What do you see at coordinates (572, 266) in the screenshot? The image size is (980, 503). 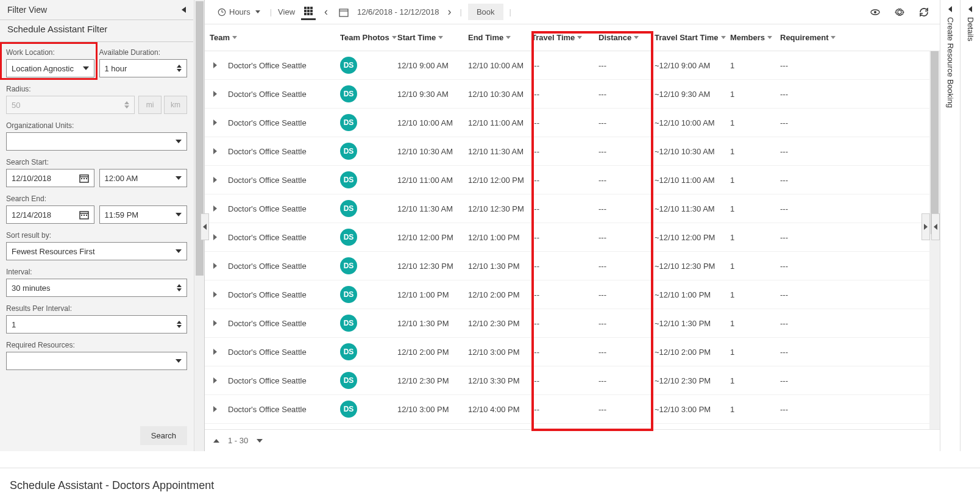 I see `table-row: Doctor's Office SeattleDS12/10 12:30 PM1…` at bounding box center [572, 266].